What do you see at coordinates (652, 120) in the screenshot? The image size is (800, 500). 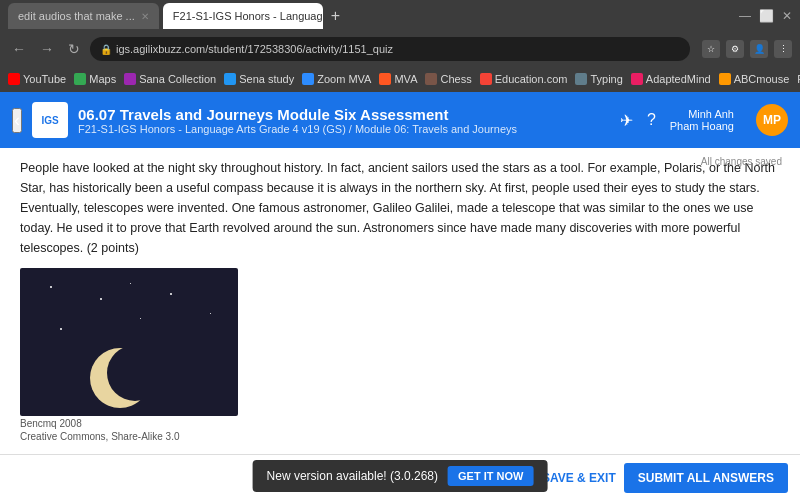 I see `help-icon: ?` at bounding box center [652, 120].